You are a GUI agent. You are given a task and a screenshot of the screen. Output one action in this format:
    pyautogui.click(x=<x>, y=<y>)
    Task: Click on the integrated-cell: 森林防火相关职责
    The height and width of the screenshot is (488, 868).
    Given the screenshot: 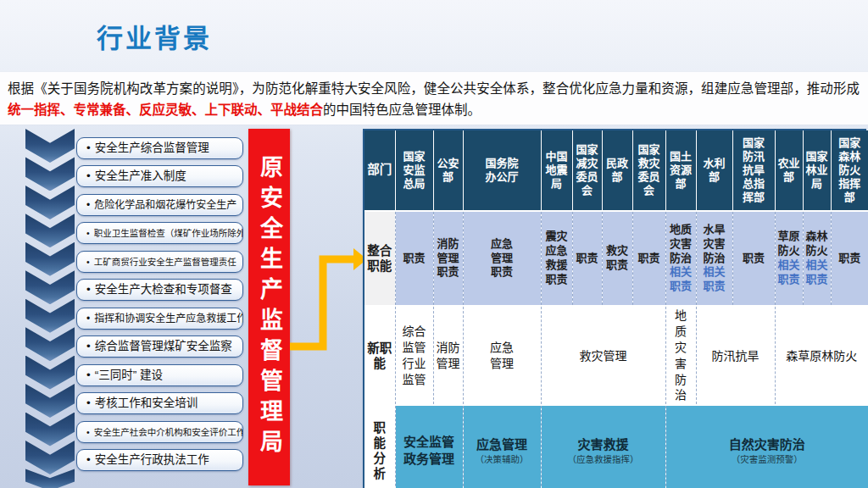 What is the action you would take?
    pyautogui.click(x=817, y=258)
    